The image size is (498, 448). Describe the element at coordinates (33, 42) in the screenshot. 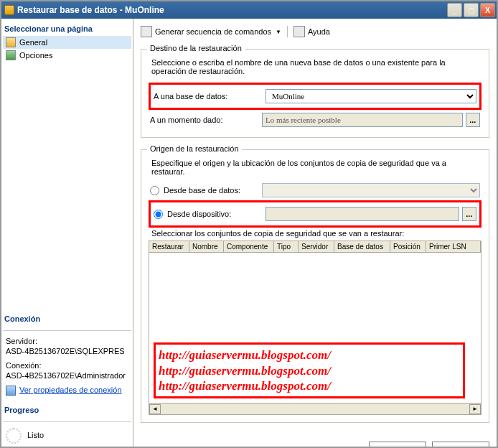

I see `nav-label: General` at that location.